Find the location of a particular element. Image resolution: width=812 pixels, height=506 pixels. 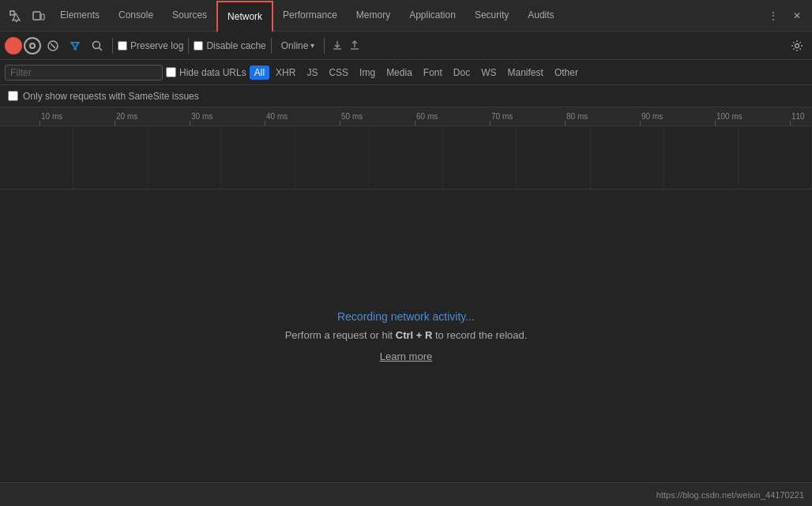

tab-audits: Audits is located at coordinates (540, 16).